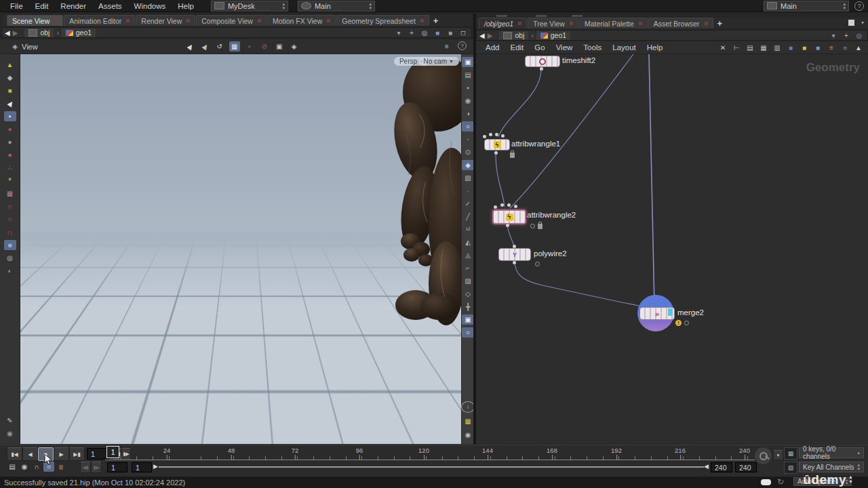 This screenshot has height=488, width=868. I want to click on range-next-button: ▮▶, so click(96, 468).